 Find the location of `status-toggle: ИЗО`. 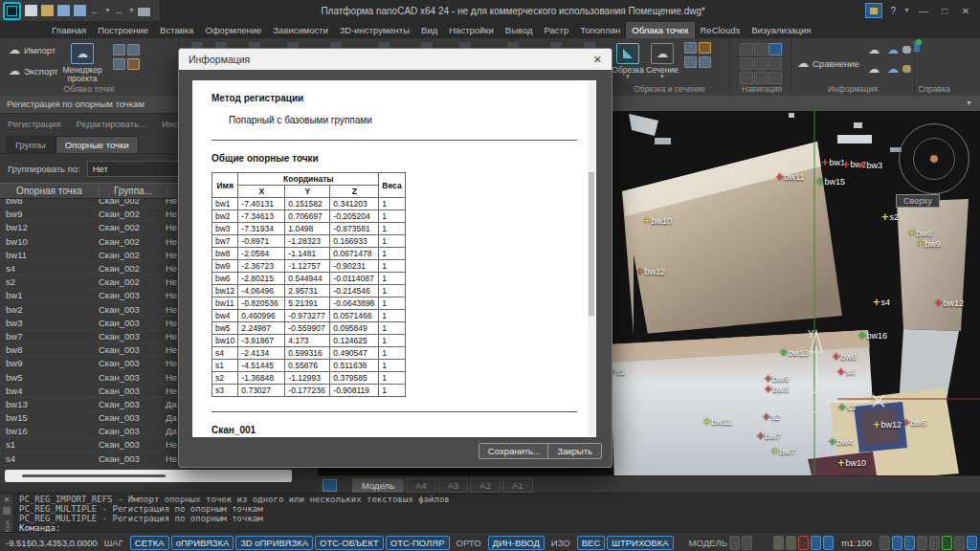

status-toggle: ИЗО is located at coordinates (561, 543).